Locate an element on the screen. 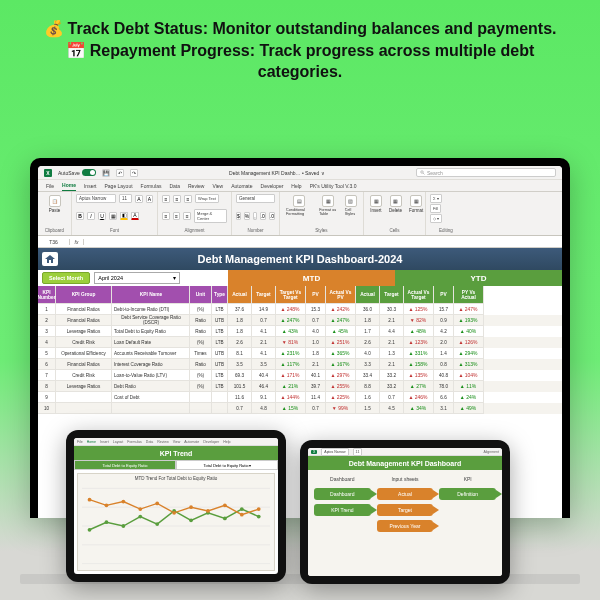 The height and width of the screenshot is (600, 600). toggle-on-icon is located at coordinates (89, 172).